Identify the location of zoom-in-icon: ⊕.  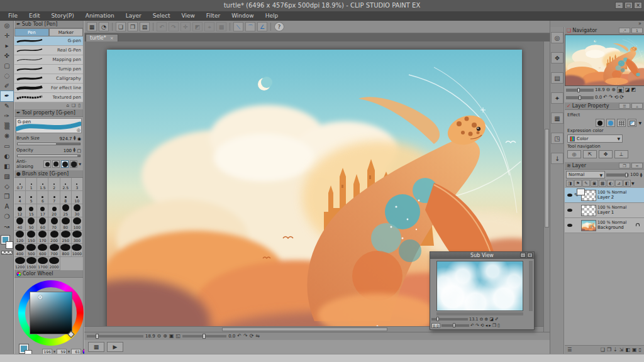
(165, 336).